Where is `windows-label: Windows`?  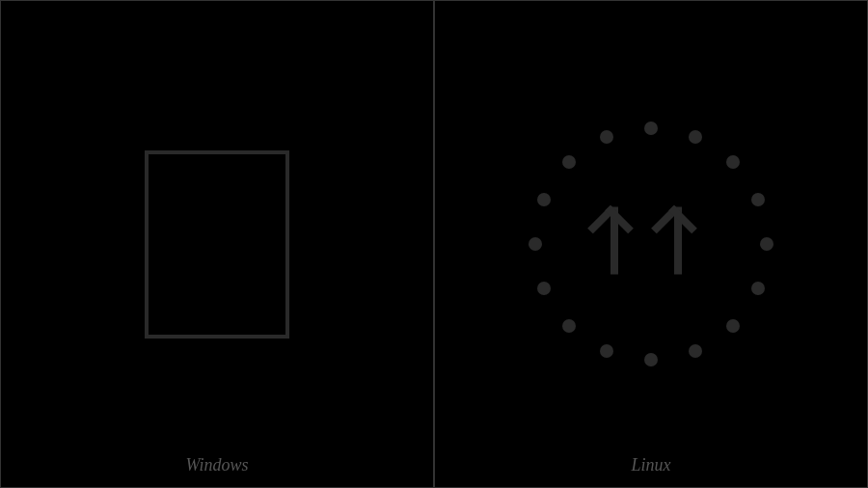 windows-label: Windows is located at coordinates (216, 465).